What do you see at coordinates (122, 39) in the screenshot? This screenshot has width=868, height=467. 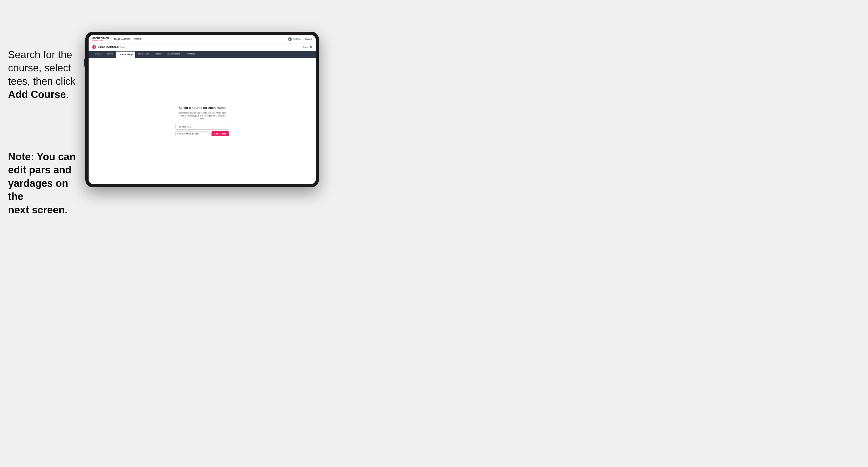 I see `nav-tournaments: TOURNAMENTS` at bounding box center [122, 39].